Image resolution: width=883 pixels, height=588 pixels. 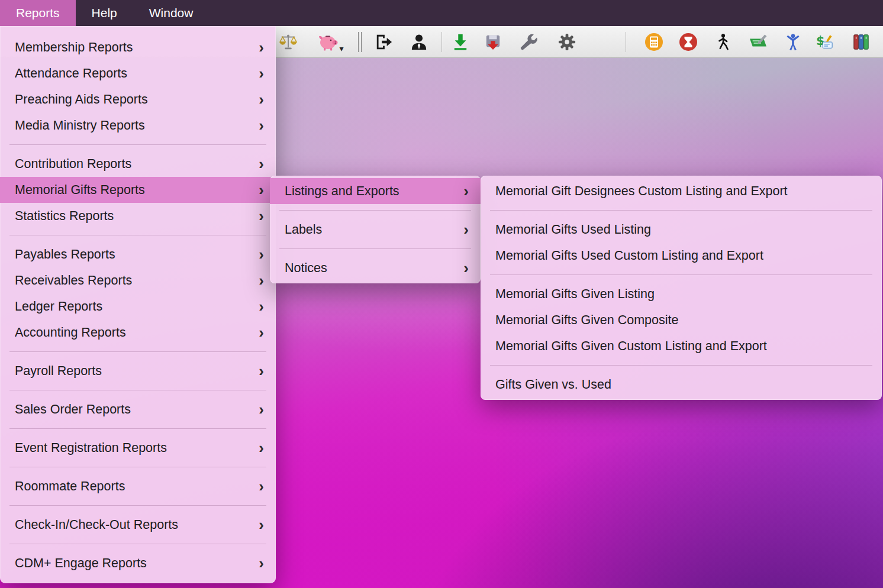 What do you see at coordinates (38, 13) in the screenshot?
I see `menubar-item-reports: Reports` at bounding box center [38, 13].